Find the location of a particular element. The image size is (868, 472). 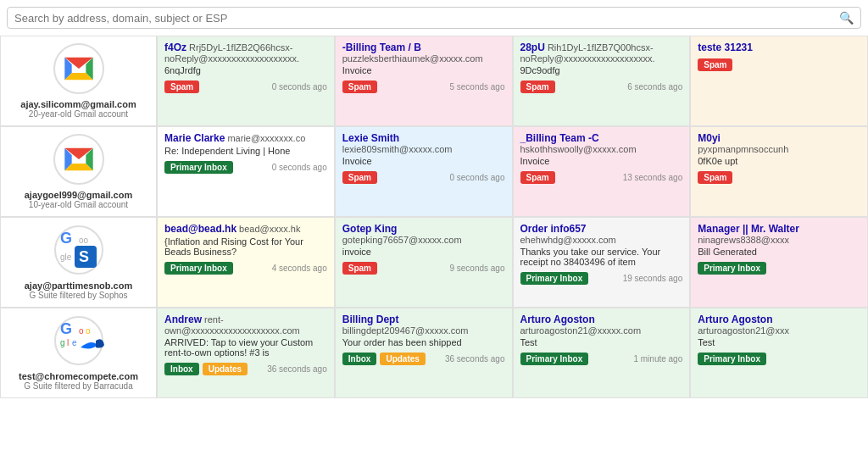

email-cell-2-3: Manager || Mr. Walter ninagrews8388@xxxx… is located at coordinates (779, 263).